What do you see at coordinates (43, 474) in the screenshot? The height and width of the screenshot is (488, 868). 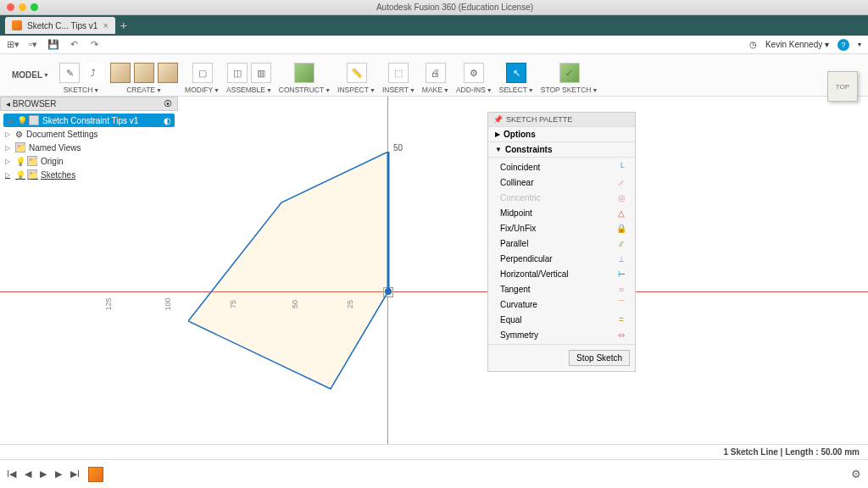 I see `timeline-play-icon: ▶` at bounding box center [43, 474].